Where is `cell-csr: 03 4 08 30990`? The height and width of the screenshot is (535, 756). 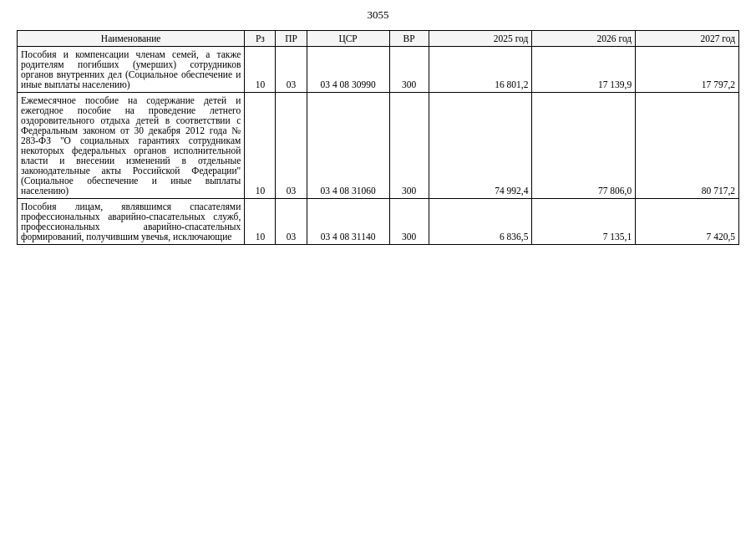 cell-csr: 03 4 08 30990 is located at coordinates (348, 70).